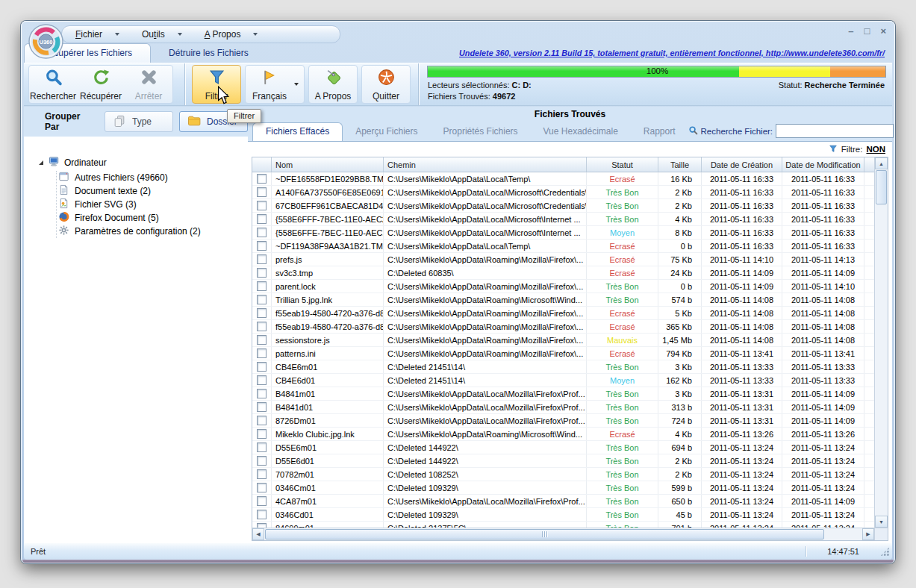 The height and width of the screenshot is (588, 916). What do you see at coordinates (563, 287) in the screenshot?
I see `table-row: parent.lockC:\Users\Mikeklo\AppData\Roam…` at bounding box center [563, 287].